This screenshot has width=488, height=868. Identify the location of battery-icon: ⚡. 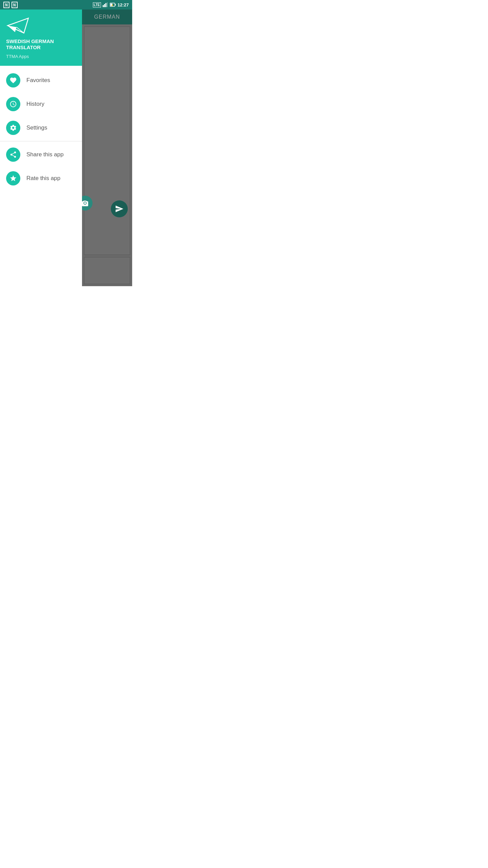
(113, 5).